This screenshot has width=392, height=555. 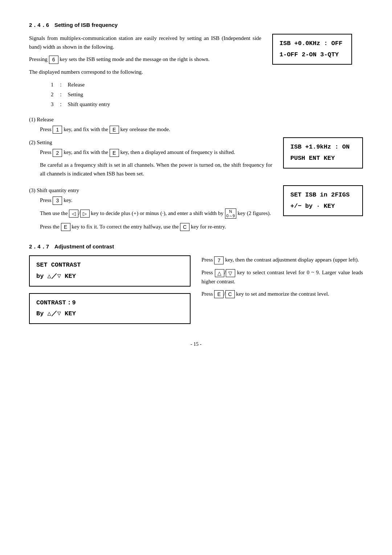 What do you see at coordinates (110, 265) in the screenshot?
I see `display-box-4-line1: SET CONTRAST` at bounding box center [110, 265].